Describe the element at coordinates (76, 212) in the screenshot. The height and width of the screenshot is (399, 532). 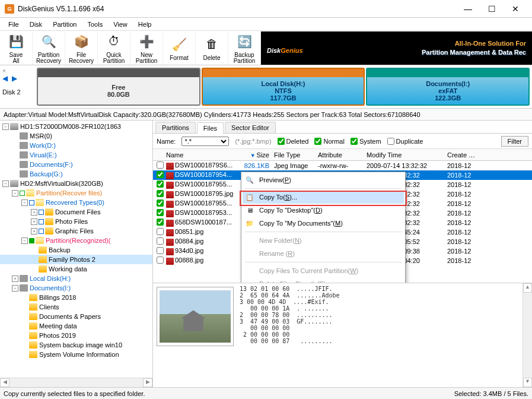
I see `tree-item: Document Files` at that location.